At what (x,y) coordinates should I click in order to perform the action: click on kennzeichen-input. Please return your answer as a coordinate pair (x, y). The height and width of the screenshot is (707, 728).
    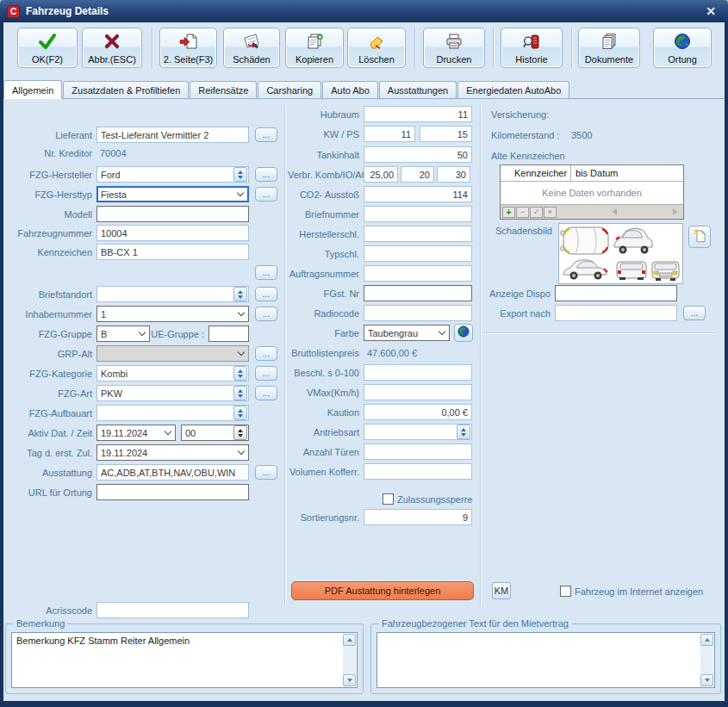
    Looking at the image, I should click on (172, 251).